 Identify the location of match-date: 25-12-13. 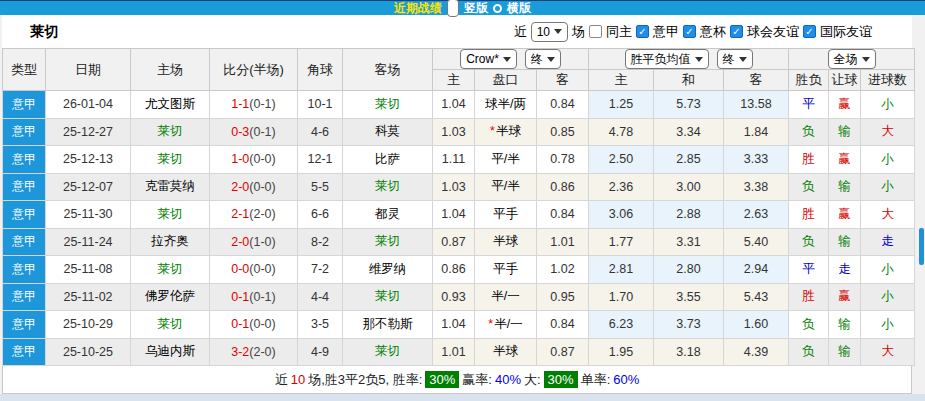
(88, 160).